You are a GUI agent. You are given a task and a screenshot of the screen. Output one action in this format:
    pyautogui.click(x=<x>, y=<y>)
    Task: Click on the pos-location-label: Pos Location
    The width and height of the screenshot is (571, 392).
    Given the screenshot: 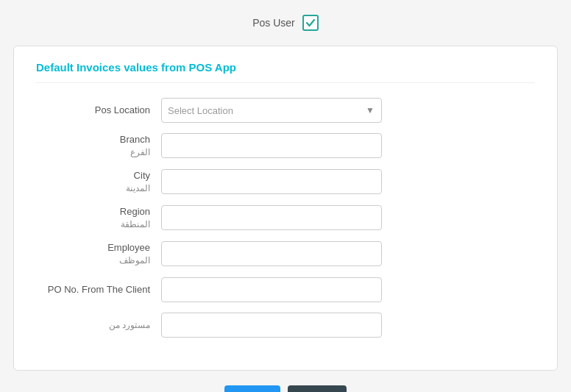 What is the action you would take?
    pyautogui.click(x=99, y=110)
    